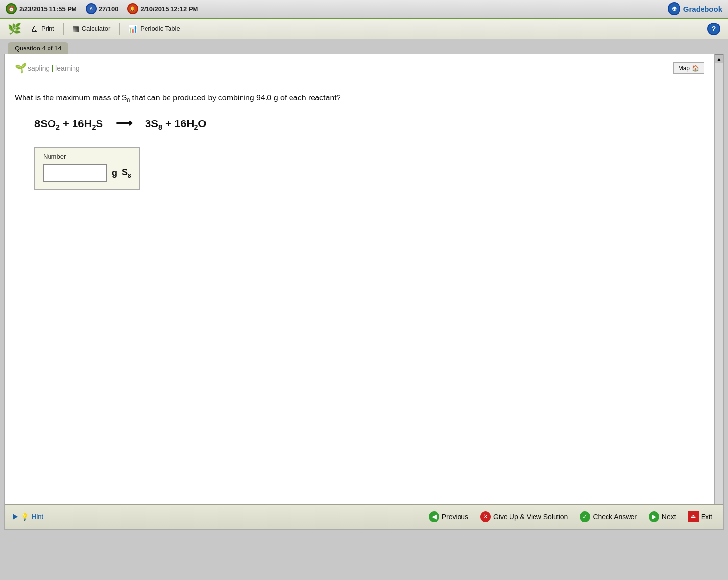 This screenshot has width=728, height=580. I want to click on datetime1-text: 2/23/2015 11:55 PM, so click(48, 9).